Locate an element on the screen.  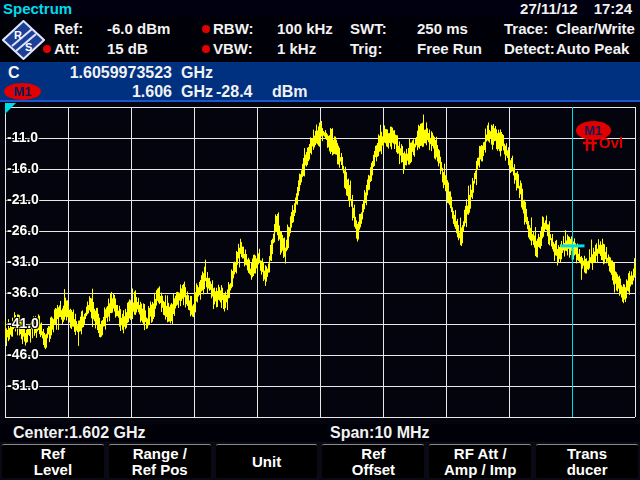
frequency-info-row: Center:1.602 GHz Span:10 MHz is located at coordinates (320, 433).